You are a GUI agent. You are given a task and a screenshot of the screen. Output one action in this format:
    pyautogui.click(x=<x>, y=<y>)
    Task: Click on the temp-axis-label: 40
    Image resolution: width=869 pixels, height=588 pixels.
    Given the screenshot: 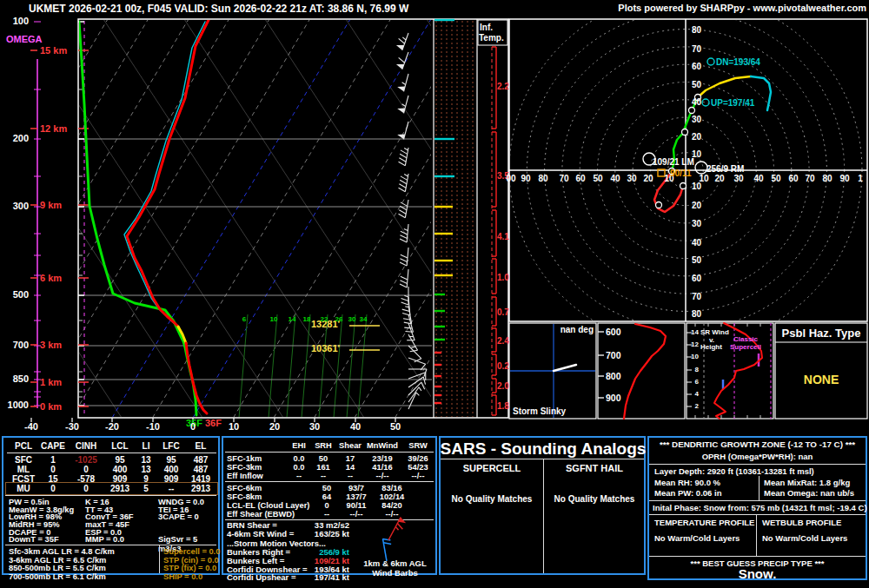 What is the action you would take?
    pyautogui.click(x=355, y=427)
    